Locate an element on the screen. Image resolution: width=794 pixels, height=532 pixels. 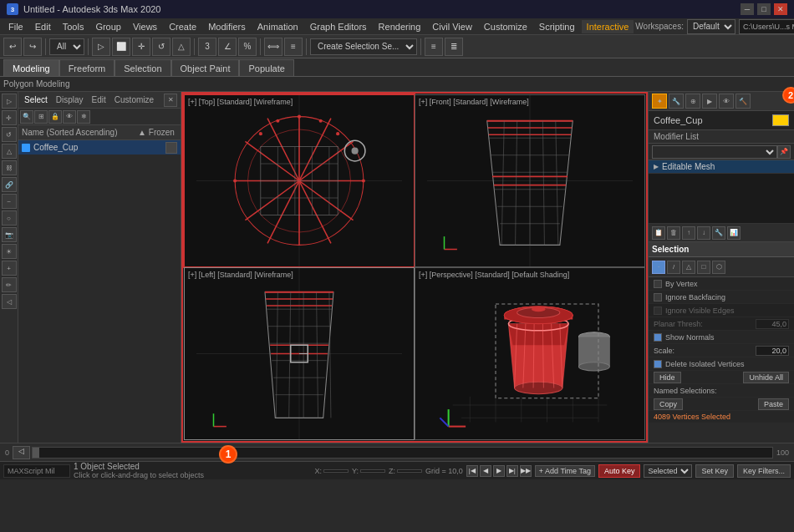
paste-button: Paste is located at coordinates (774, 404).